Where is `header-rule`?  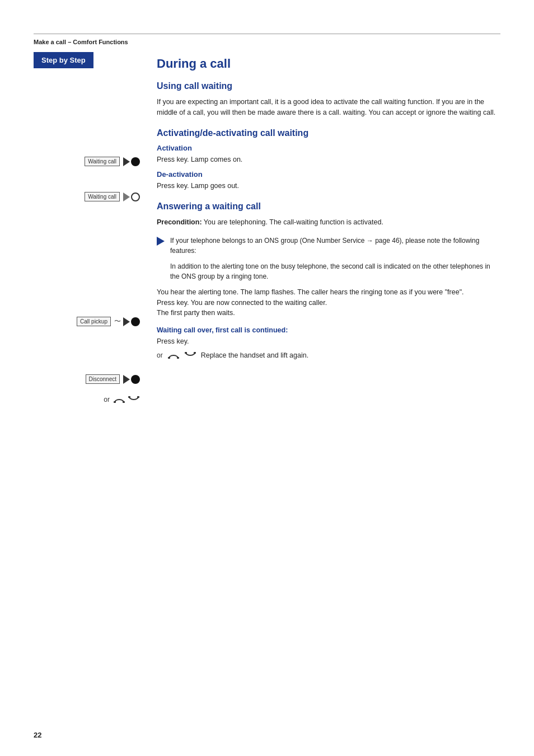
header-rule is located at coordinates (267, 34).